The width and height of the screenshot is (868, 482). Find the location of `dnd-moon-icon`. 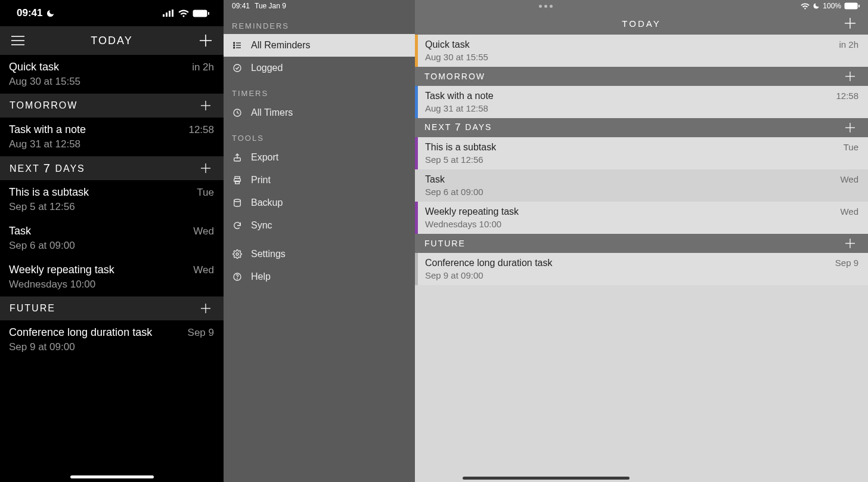

dnd-moon-icon is located at coordinates (50, 13).